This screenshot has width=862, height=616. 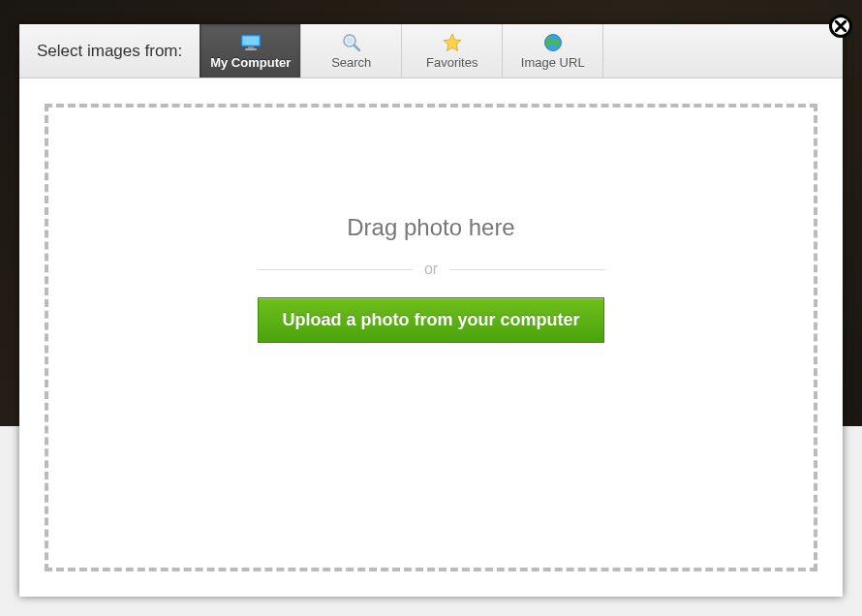 I want to click on magnifier-icon, so click(x=352, y=43).